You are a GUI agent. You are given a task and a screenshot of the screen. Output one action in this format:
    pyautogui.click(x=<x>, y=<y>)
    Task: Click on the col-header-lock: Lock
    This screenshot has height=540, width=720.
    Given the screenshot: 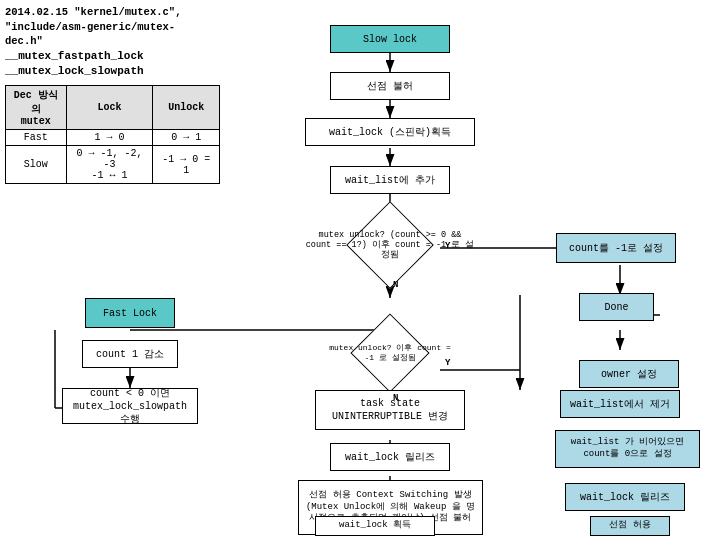 What is the action you would take?
    pyautogui.click(x=110, y=108)
    